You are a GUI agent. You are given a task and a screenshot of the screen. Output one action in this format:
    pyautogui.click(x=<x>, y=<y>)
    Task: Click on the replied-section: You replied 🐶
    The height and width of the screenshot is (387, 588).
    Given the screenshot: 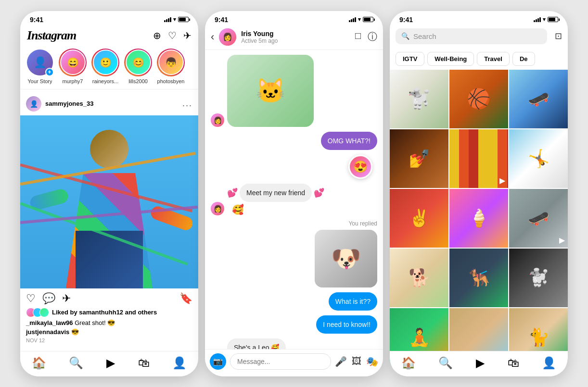 What is the action you would take?
    pyautogui.click(x=294, y=254)
    